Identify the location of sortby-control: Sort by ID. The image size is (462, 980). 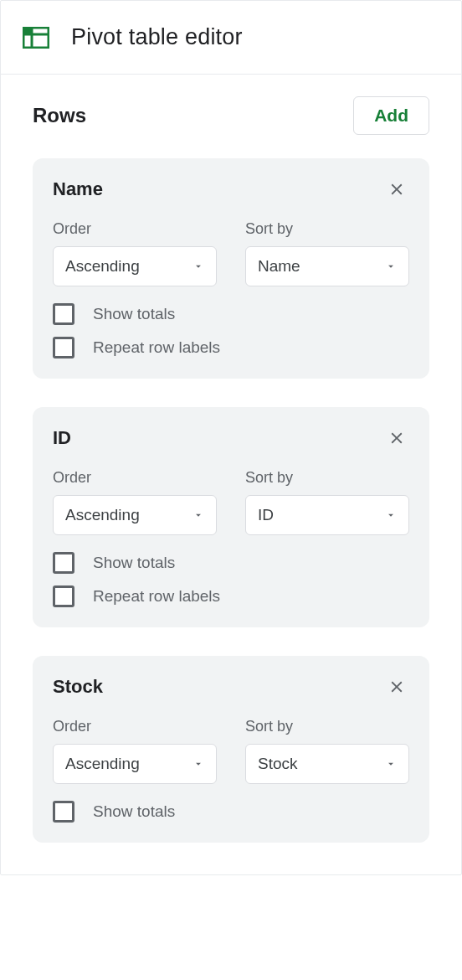
(327, 503).